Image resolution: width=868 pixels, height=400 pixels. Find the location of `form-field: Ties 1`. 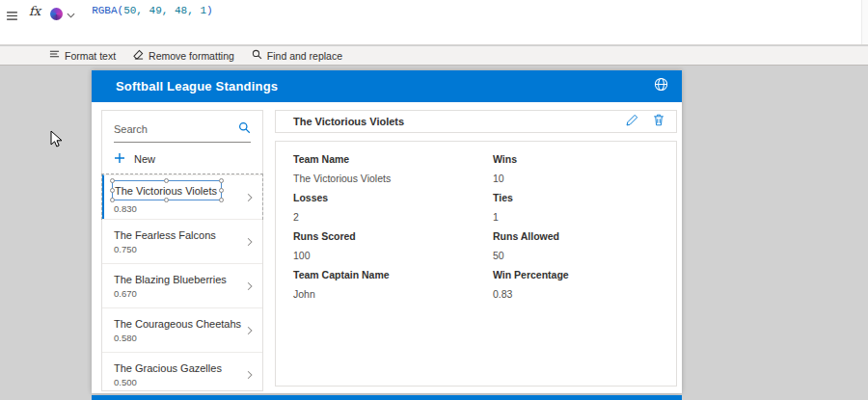

form-field: Ties 1 is located at coordinates (584, 209).